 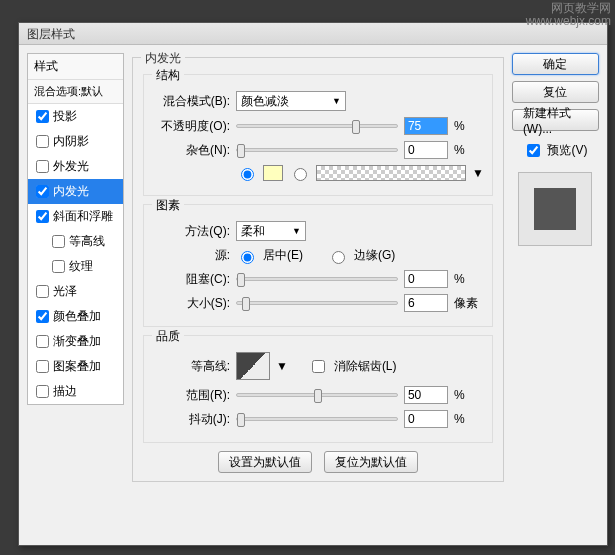 I want to click on choke-label: 阻塞(C):, so click(x=191, y=280).